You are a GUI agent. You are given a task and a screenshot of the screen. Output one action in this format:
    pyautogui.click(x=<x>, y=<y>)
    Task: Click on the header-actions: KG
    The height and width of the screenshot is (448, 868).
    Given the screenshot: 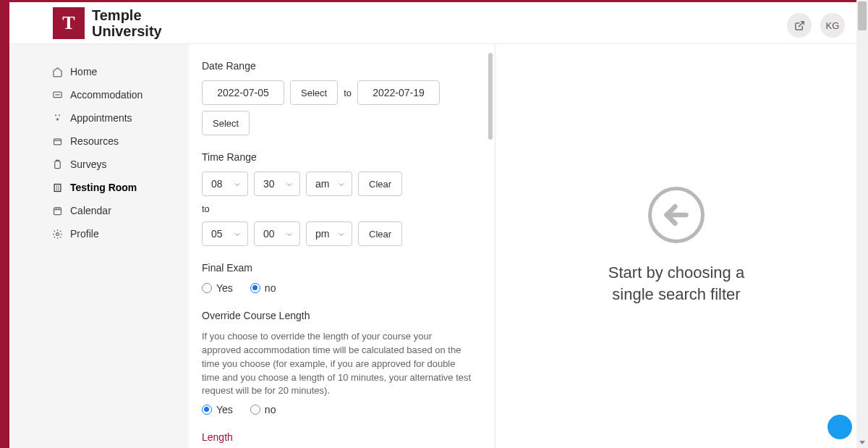 What is the action you would take?
    pyautogui.click(x=816, y=25)
    